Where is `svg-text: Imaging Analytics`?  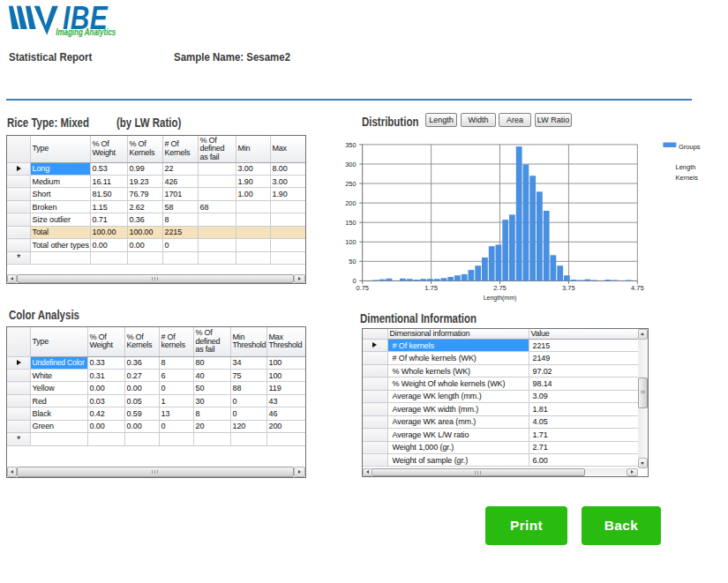
svg-text: Imaging Analytics is located at coordinates (86, 34).